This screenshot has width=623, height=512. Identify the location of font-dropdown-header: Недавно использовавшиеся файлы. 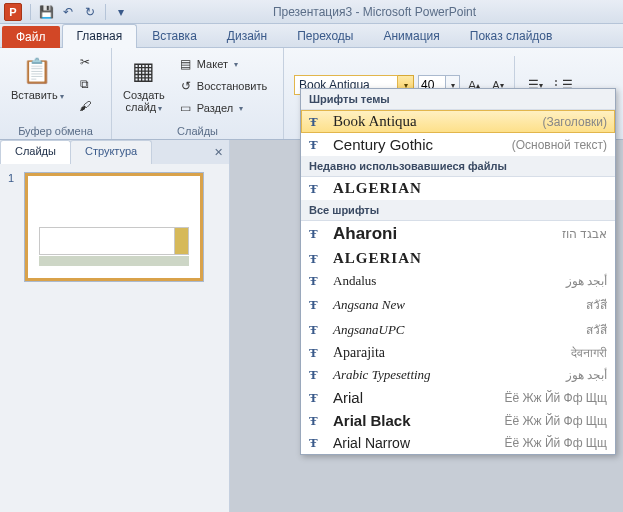
(458, 166).